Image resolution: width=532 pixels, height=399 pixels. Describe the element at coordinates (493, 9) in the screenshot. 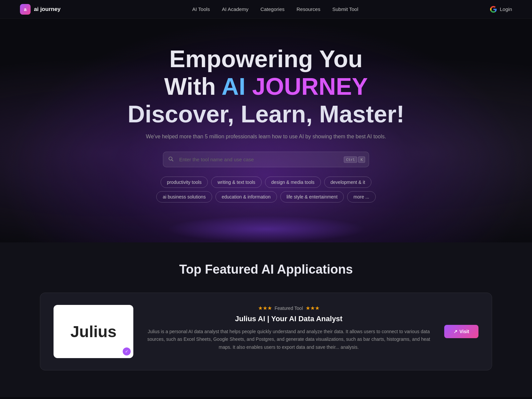

I see `google-icon` at that location.